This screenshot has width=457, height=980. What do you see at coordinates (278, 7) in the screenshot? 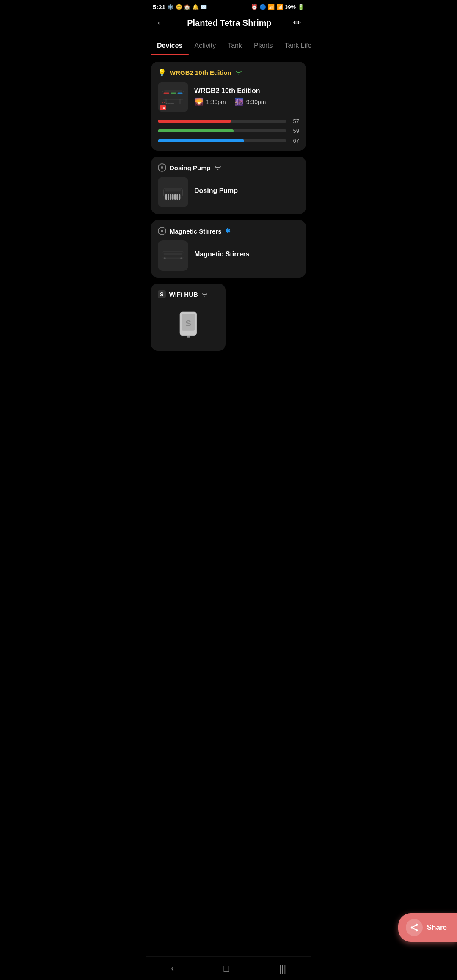
I see `status-right: ⏰ 🔵 📶 📶 39% 🔋` at bounding box center [278, 7].